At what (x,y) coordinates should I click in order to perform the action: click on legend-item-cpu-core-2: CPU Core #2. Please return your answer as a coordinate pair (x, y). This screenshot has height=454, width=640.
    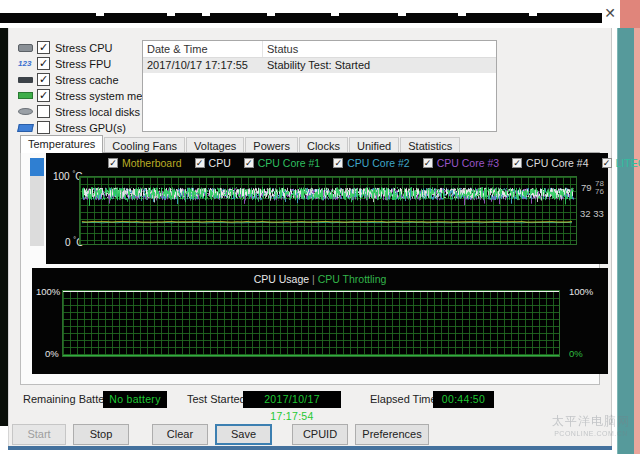
    Looking at the image, I should click on (371, 163).